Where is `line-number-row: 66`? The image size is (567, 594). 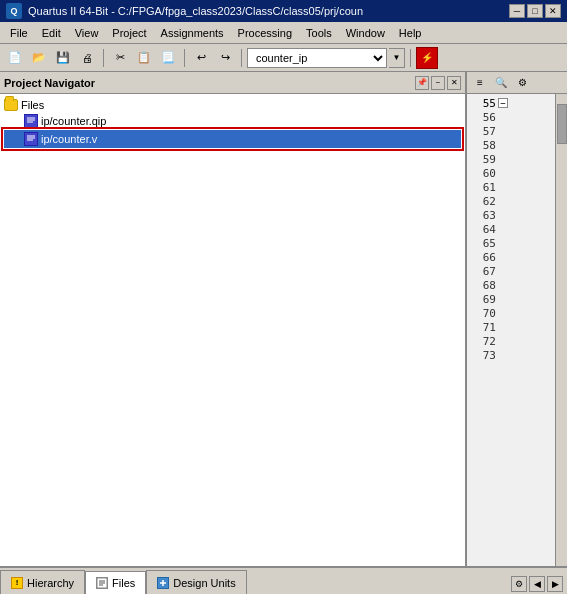
line-number-row: 66 is located at coordinates (517, 257).